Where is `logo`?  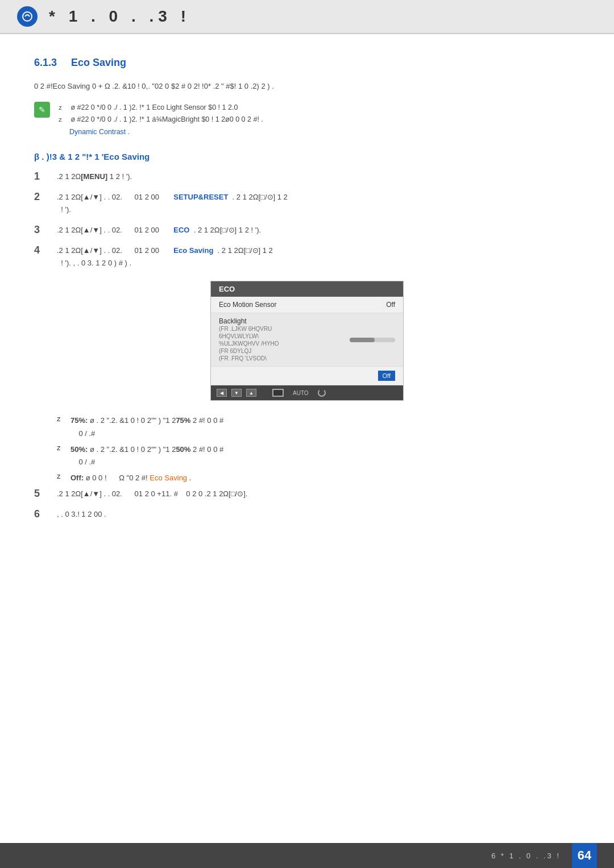 logo is located at coordinates (27, 16).